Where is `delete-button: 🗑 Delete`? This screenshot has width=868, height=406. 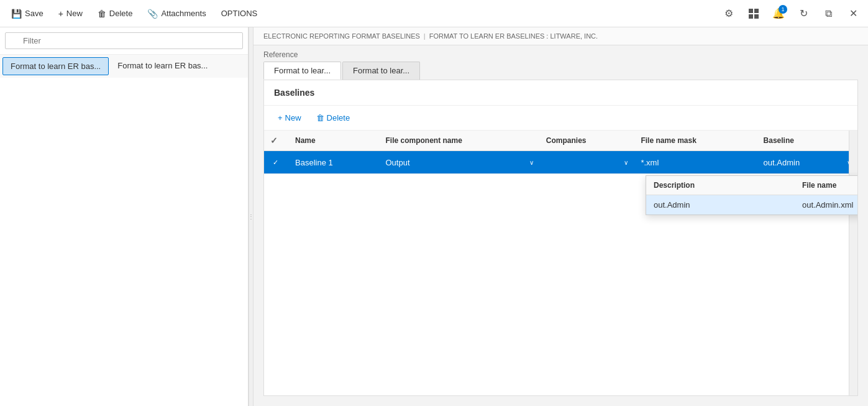 delete-button: 🗑 Delete is located at coordinates (116, 14).